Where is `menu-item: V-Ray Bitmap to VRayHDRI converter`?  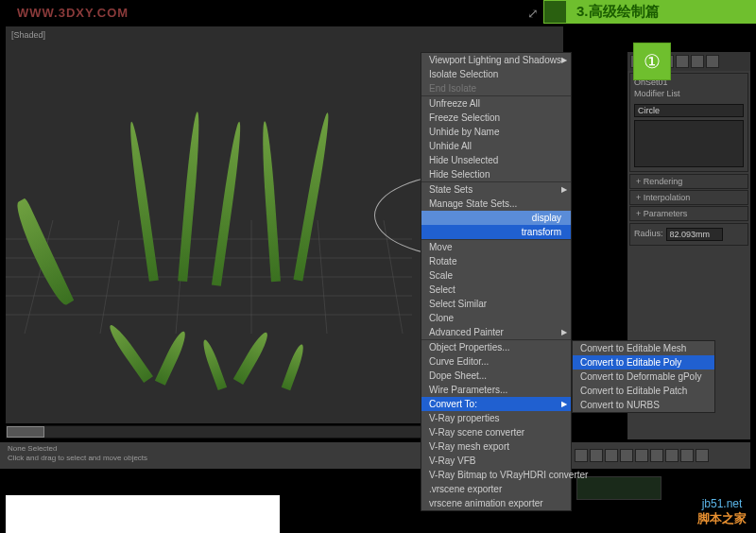 menu-item: V-Ray Bitmap to VRayHDRI converter is located at coordinates (496, 474).